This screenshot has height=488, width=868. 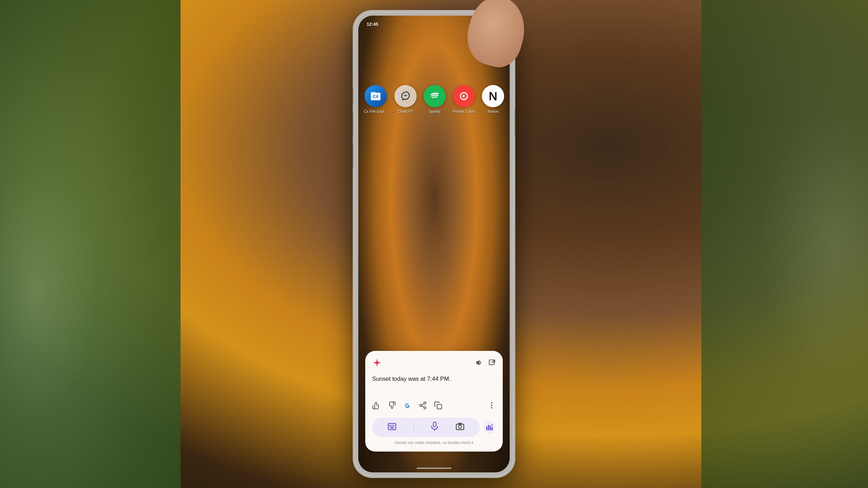 What do you see at coordinates (406, 111) in the screenshot?
I see `chatgpt-label: ChatGPT` at bounding box center [406, 111].